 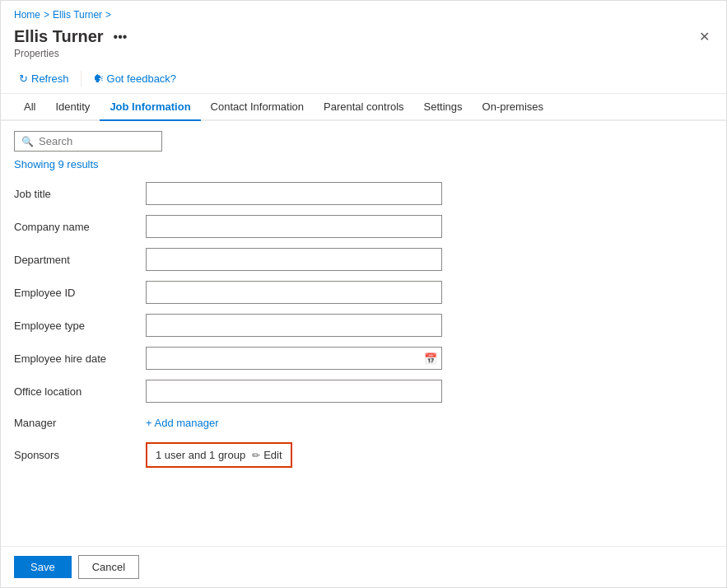 I want to click on manager-control: + Add manager, so click(x=294, y=423).